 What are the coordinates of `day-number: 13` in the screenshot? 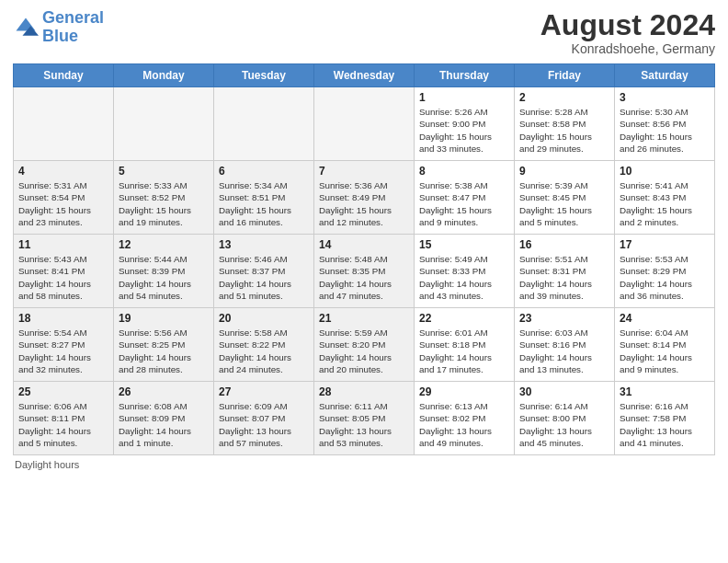 It's located at (264, 245).